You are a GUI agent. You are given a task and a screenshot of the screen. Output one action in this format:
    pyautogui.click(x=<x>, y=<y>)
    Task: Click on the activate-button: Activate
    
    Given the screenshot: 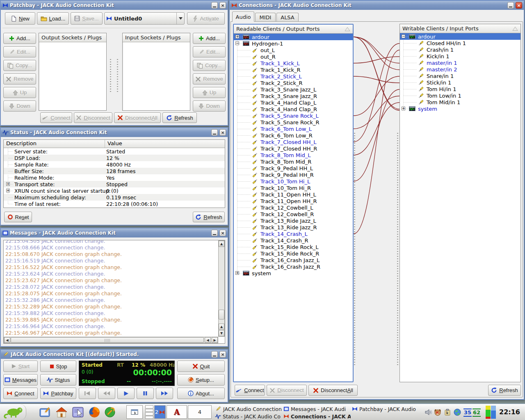 What is the action you would take?
    pyautogui.click(x=206, y=18)
    